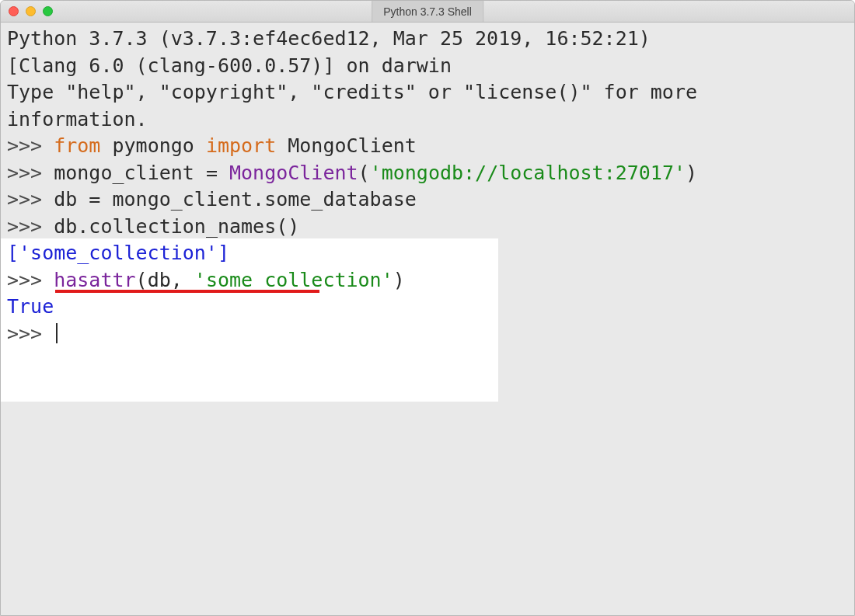  What do you see at coordinates (14, 11) in the screenshot?
I see `close-icon` at bounding box center [14, 11].